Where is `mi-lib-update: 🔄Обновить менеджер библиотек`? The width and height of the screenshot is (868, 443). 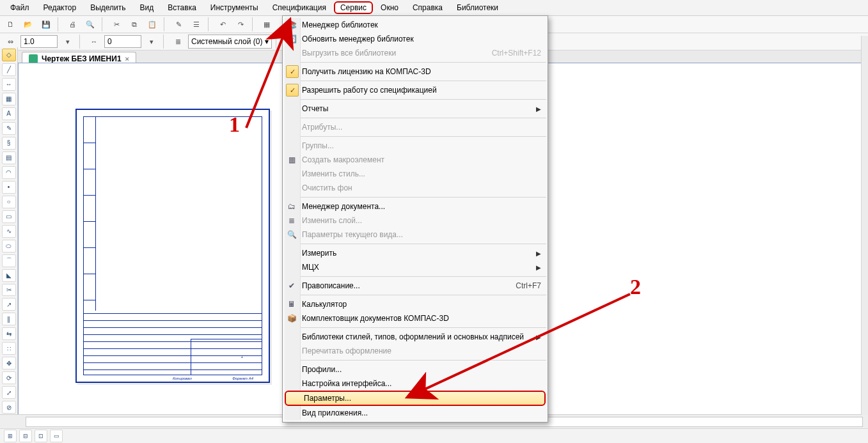
mi-lib-update: 🔄Обновить менеджер библиотек is located at coordinates (415, 39).